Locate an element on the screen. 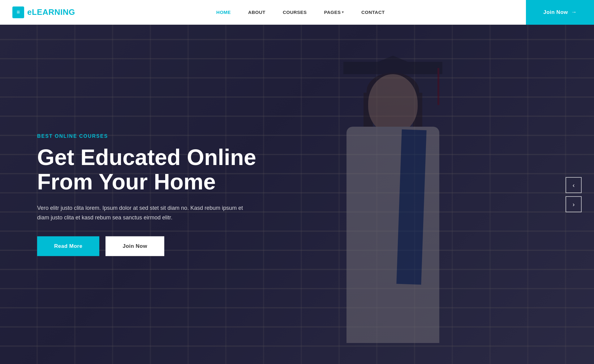 Image resolution: width=594 pixels, height=364 pixels. nav-link-pages: PAGES ▾ is located at coordinates (334, 12).